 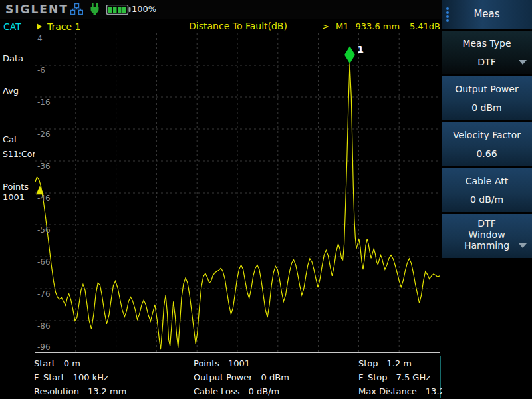 I want to click on status-field-f-stop: F_Stop 7.5 GHz, so click(x=394, y=378).